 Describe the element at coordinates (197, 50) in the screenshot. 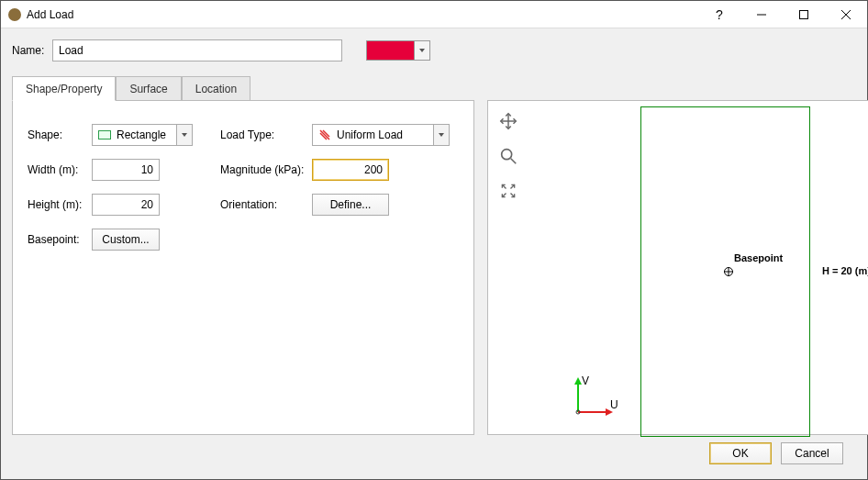

I see `name-input` at that location.